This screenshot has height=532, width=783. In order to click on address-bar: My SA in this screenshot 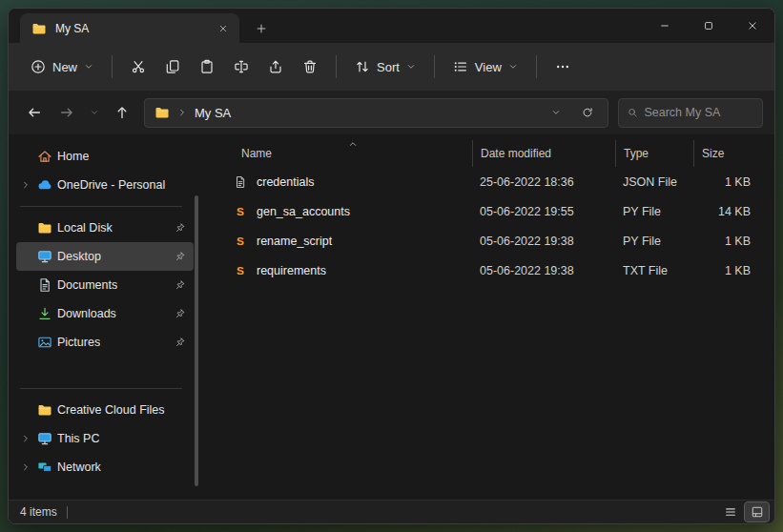, I will do `click(376, 113)`.